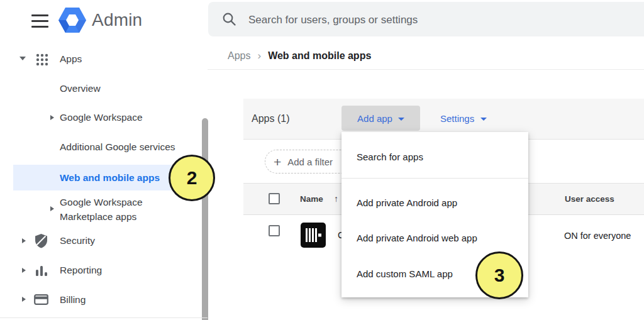  Describe the element at coordinates (70, 59) in the screenshot. I see `sidebar-item-apps: Apps` at that location.